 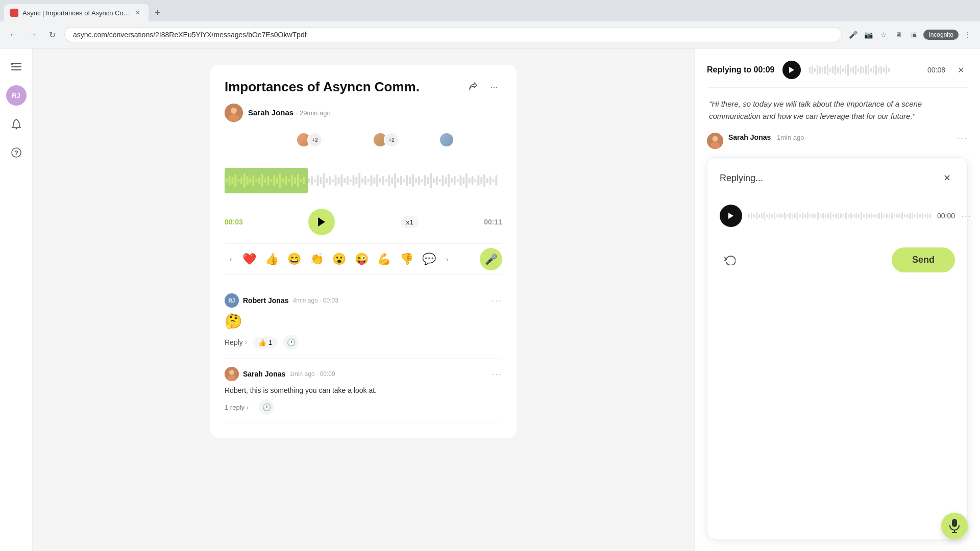 What do you see at coordinates (384, 259) in the screenshot?
I see `reaction-muscle: 💪` at bounding box center [384, 259].